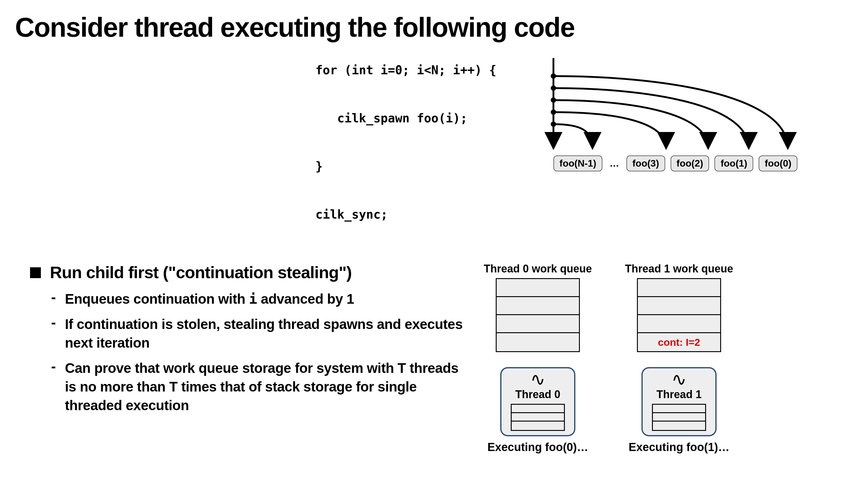 The image size is (868, 482). I want to click on thread0-column: Thread 0 work queue ∿ Thread 0 Executing…, so click(538, 358).